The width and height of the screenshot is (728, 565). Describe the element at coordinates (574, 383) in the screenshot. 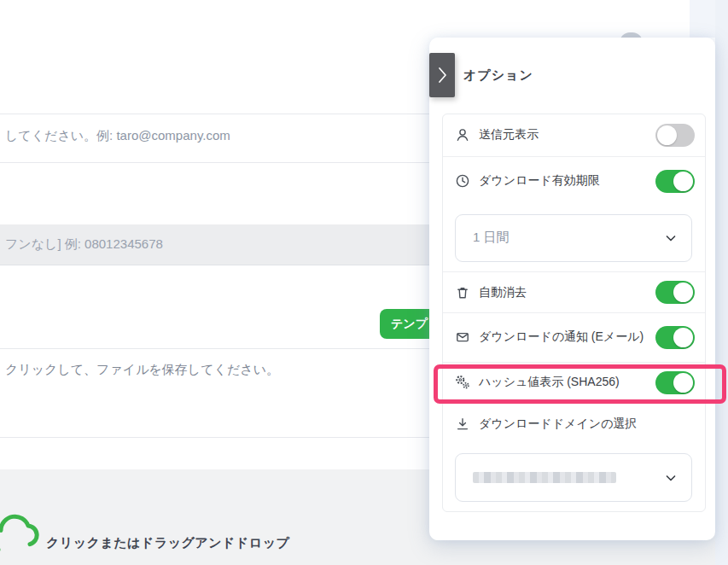

I see `option-row-hash-display: ハッシュ値表示 (SHA256)` at that location.